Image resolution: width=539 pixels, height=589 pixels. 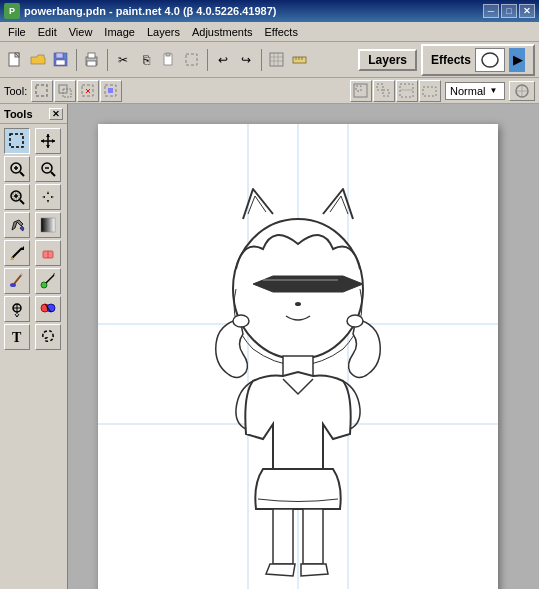 I want to click on title-bar: P powerbang.pdn - paint.net 4.0 (β 4.0.5…, so click(x=270, y=11).